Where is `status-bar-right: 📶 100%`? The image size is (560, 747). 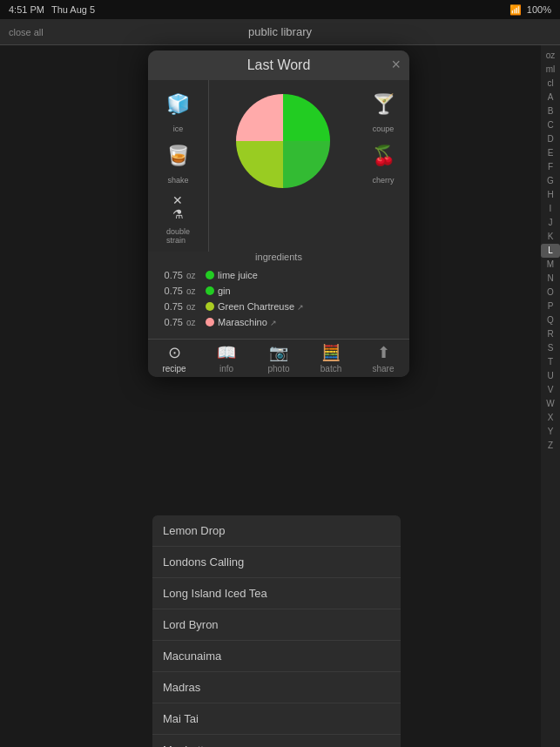
status-bar-right: 📶 100% is located at coordinates (530, 10).